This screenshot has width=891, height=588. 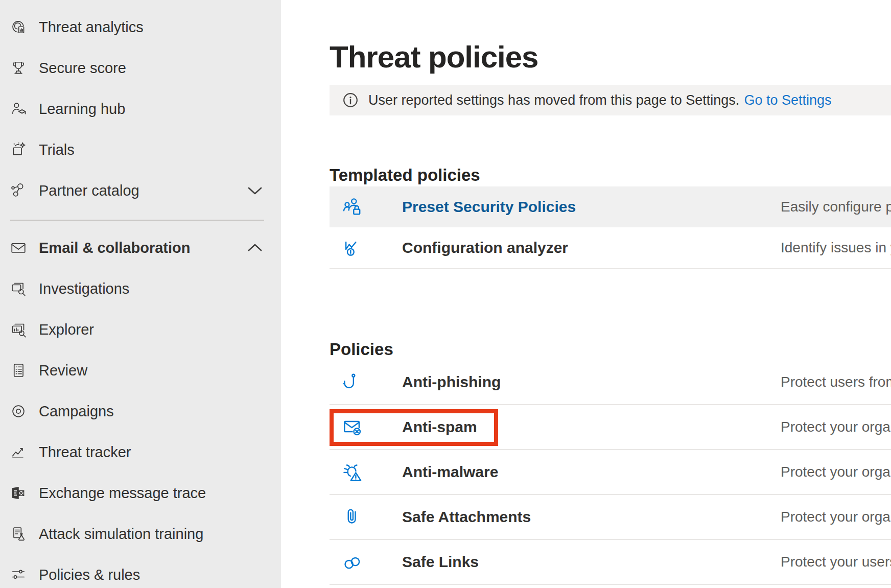 What do you see at coordinates (353, 472) in the screenshot?
I see `anti-malware-bug-icon` at bounding box center [353, 472].